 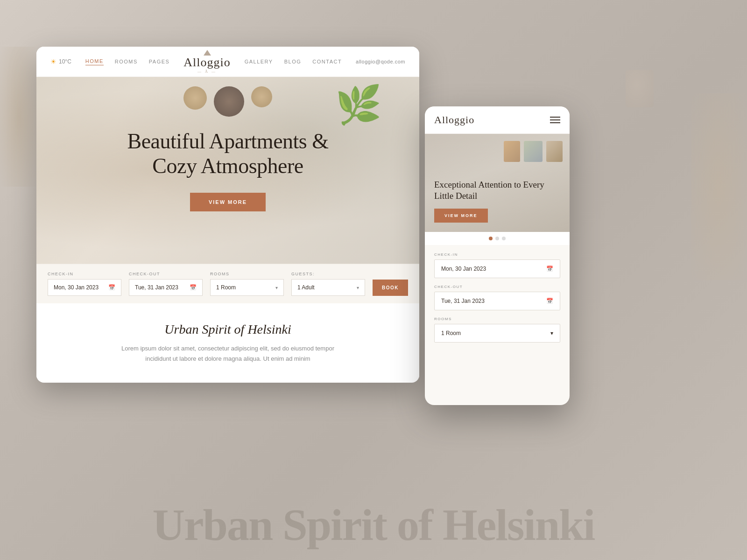 I want to click on hero-title-line2: Cozy Atmosphere, so click(x=228, y=166).